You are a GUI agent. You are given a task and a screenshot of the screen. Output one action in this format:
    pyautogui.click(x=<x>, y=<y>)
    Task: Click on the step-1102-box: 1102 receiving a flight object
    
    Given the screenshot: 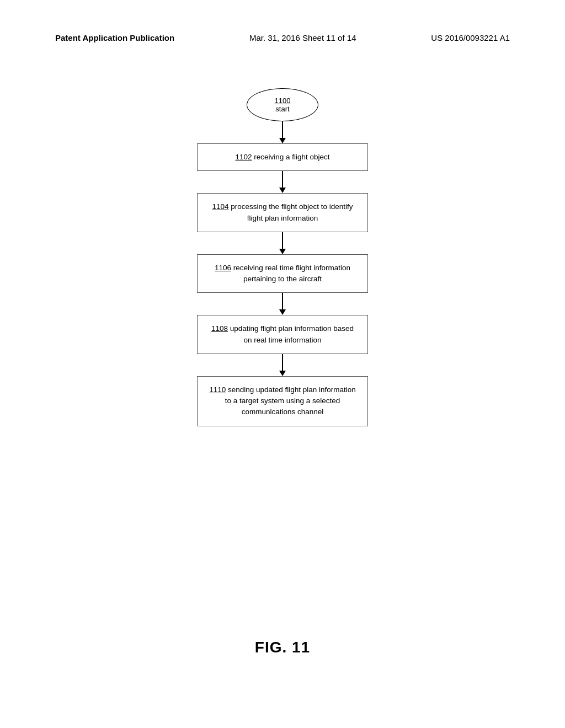 What is the action you would take?
    pyautogui.click(x=282, y=157)
    